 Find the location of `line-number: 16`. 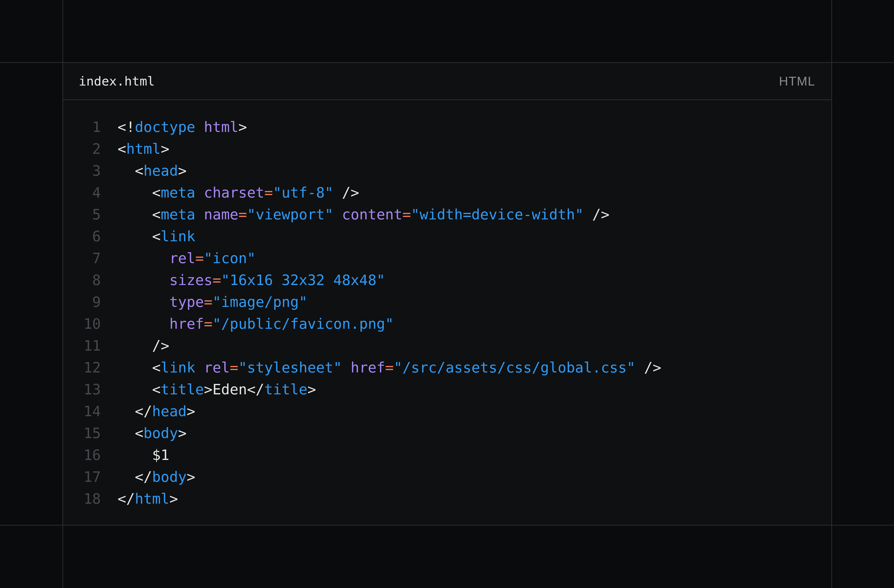

line-number: 16 is located at coordinates (82, 455).